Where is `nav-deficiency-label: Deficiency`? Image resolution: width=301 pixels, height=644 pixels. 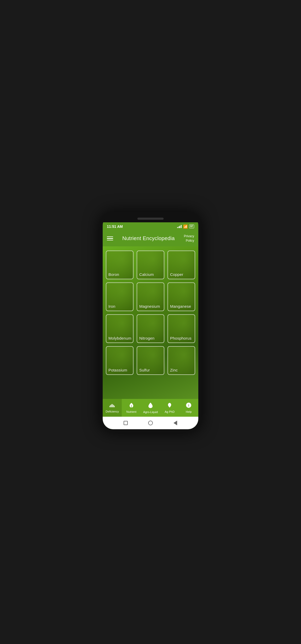
nav-deficiency-label: Deficiency is located at coordinates (112, 411).